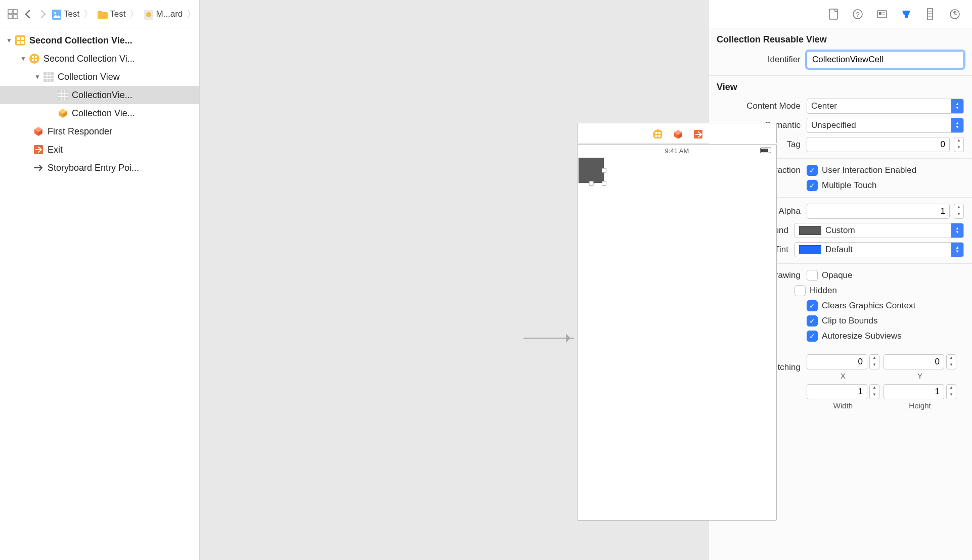  I want to click on content-mode-select: Center▲▼, so click(885, 106).